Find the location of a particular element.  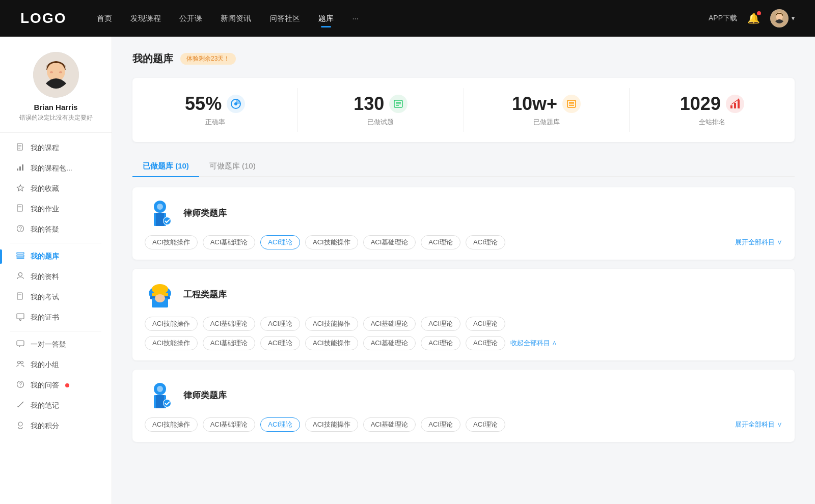

tag-0-3: ACI技能操作 is located at coordinates (332, 242).